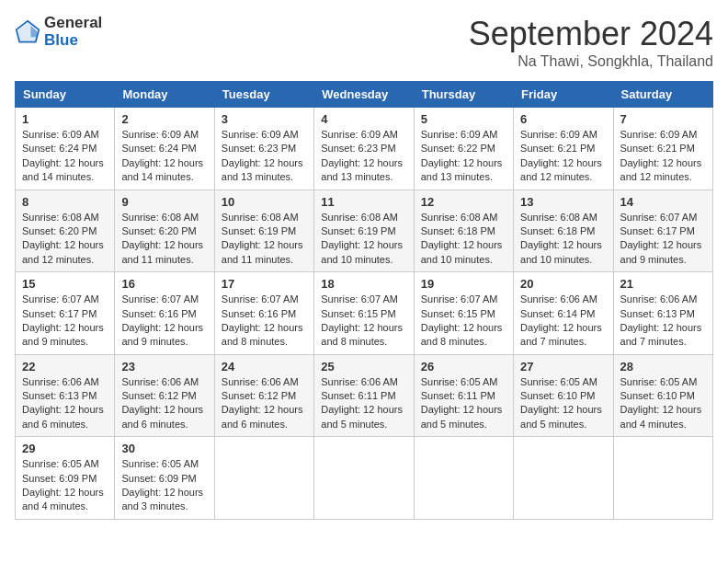 This screenshot has height=563, width=728. Describe the element at coordinates (64, 366) in the screenshot. I see `day-number: 22` at that location.